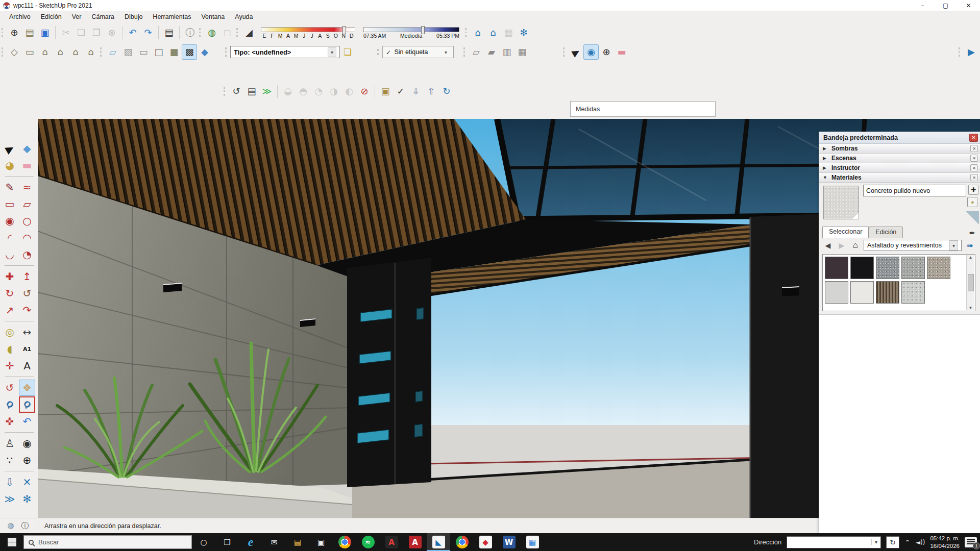  I want to click on minimize-window: –, so click(923, 6).